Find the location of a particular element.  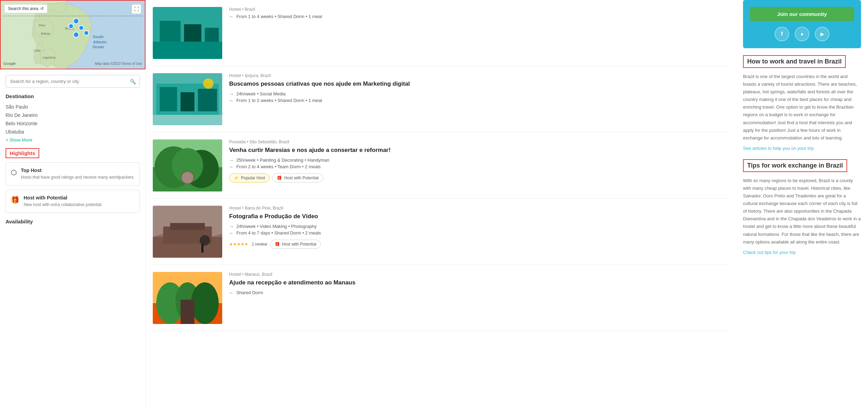

listing-meta-3: Hostel • Barra do Piraí, Brazil is located at coordinates (479, 208).